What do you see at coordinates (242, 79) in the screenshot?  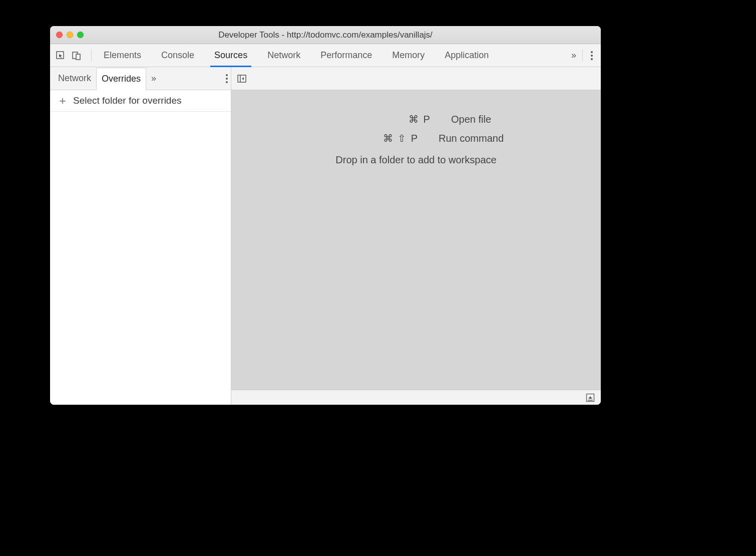 I see `toggle-navigator-icon` at bounding box center [242, 79].